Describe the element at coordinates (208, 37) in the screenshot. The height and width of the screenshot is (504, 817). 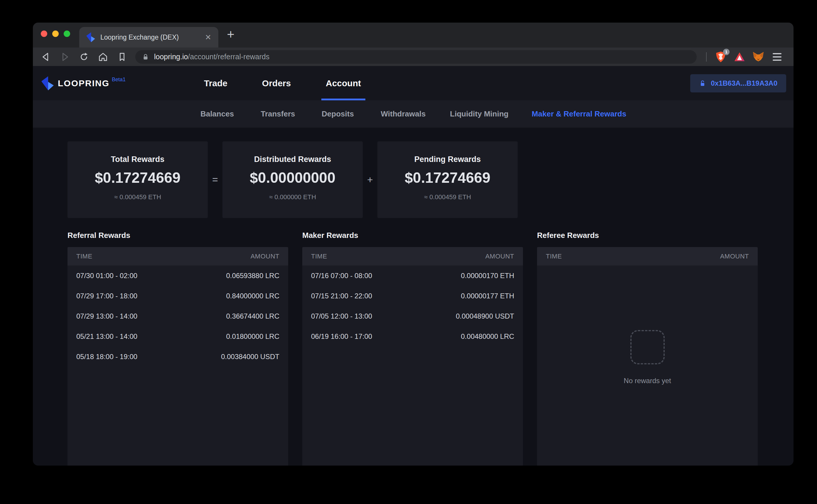
I see `tab-close-icon: ✕` at that location.